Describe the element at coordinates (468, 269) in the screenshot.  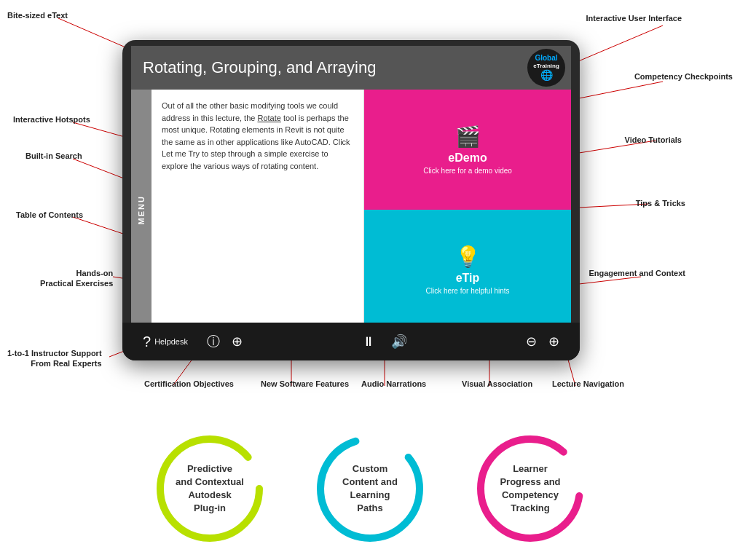
I see `etip-tile: 💡 eTip Click here for helpful hints` at that location.